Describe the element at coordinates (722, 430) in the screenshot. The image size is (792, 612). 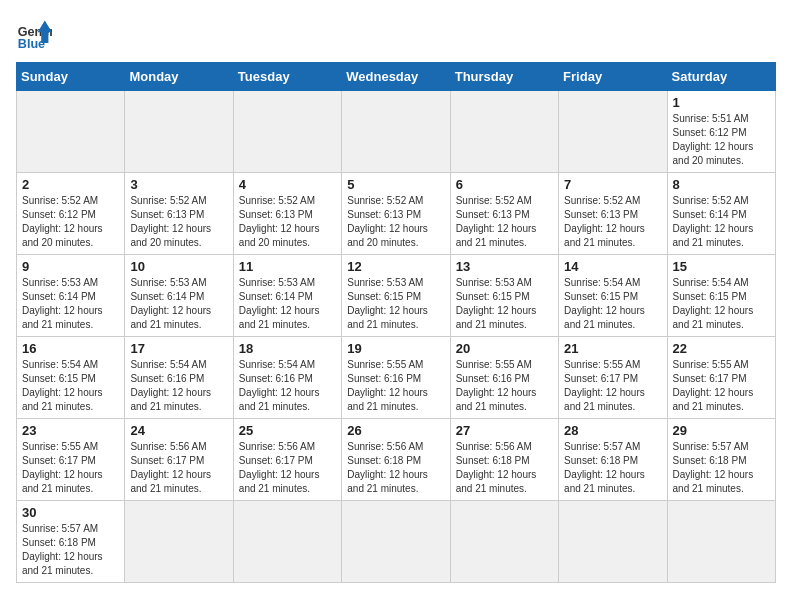
I see `day-number: 29` at that location.